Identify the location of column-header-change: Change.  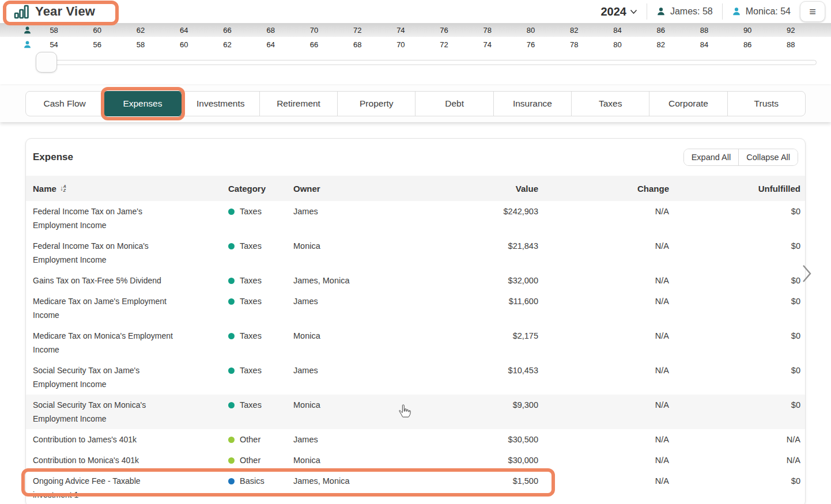
(604, 189).